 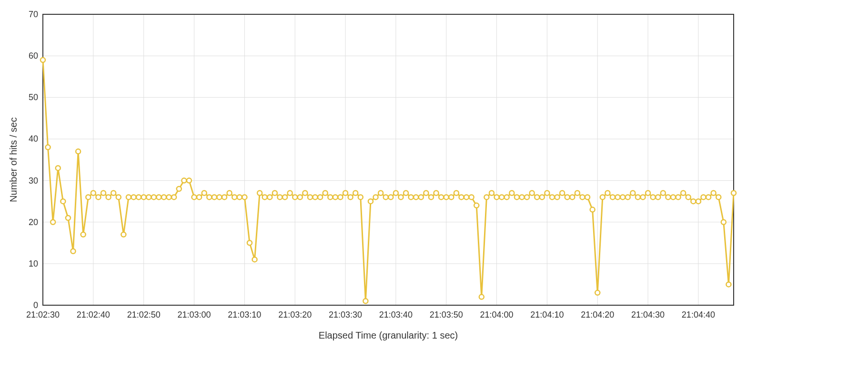 What do you see at coordinates (33, 264) in the screenshot?
I see `y-tick-label: 10` at bounding box center [33, 264].